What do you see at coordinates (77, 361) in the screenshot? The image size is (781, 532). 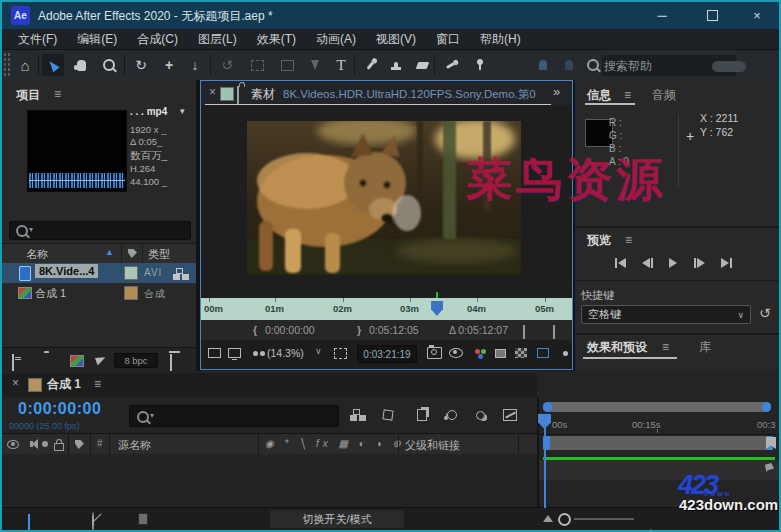 I see `new-composition-icon` at bounding box center [77, 361].